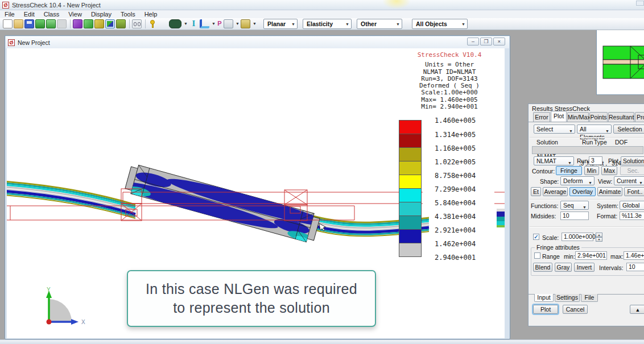 The width and height of the screenshot is (644, 344). Describe the element at coordinates (621, 117) in the screenshot. I see `tab-resultant: Resultant` at that location.